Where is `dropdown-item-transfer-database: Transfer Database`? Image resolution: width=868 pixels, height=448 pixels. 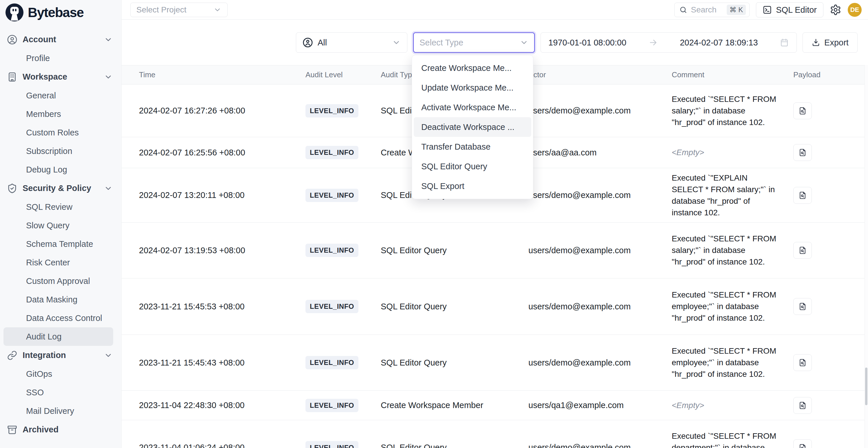
dropdown-item-transfer-database: Transfer Database is located at coordinates (472, 147).